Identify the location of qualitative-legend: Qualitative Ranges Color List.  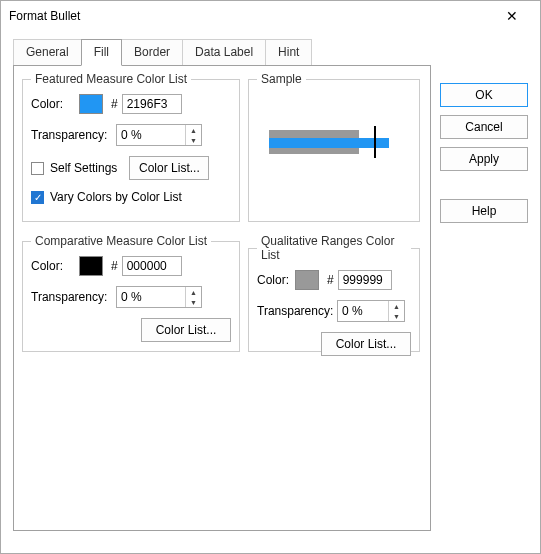
(334, 248).